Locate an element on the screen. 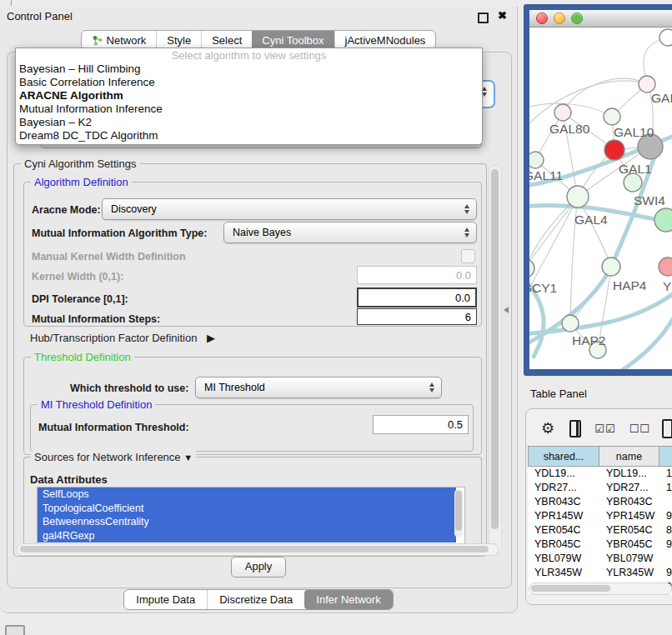 This screenshot has height=635, width=672. table-row: YBR043C YBR043C is located at coordinates (600, 502).